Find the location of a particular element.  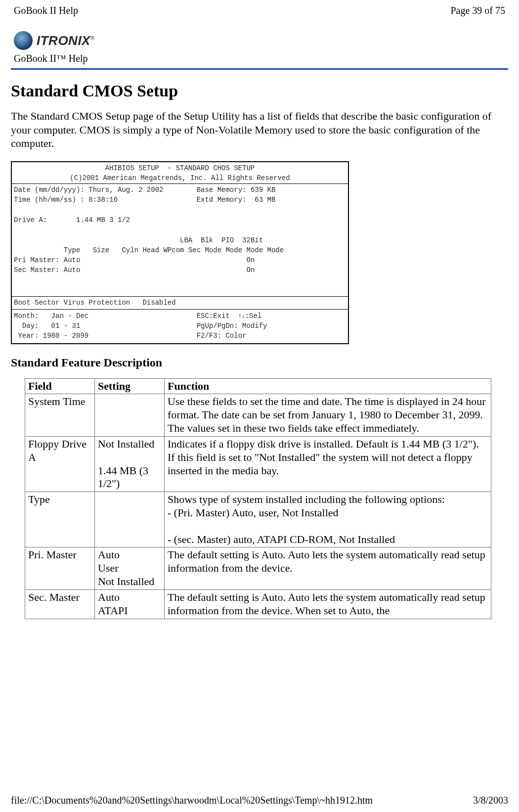

page-number: Page 39 of 75 is located at coordinates (477, 11).